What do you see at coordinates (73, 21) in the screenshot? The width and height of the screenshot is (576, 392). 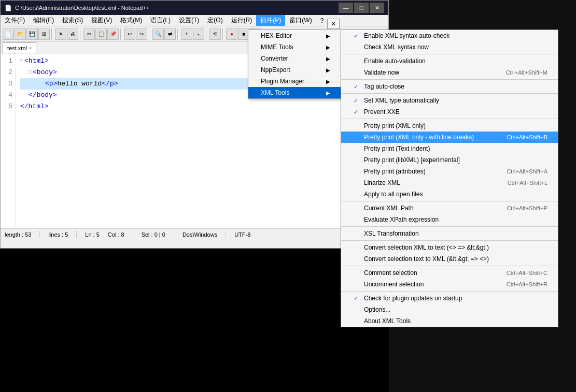 I see `menu-search: 搜索(S)` at bounding box center [73, 21].